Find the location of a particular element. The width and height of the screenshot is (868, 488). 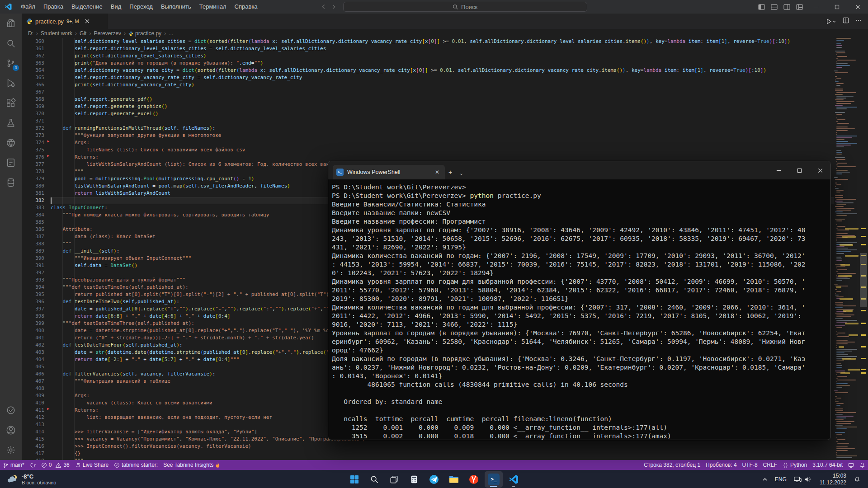

line-number: 413 is located at coordinates (33, 425).